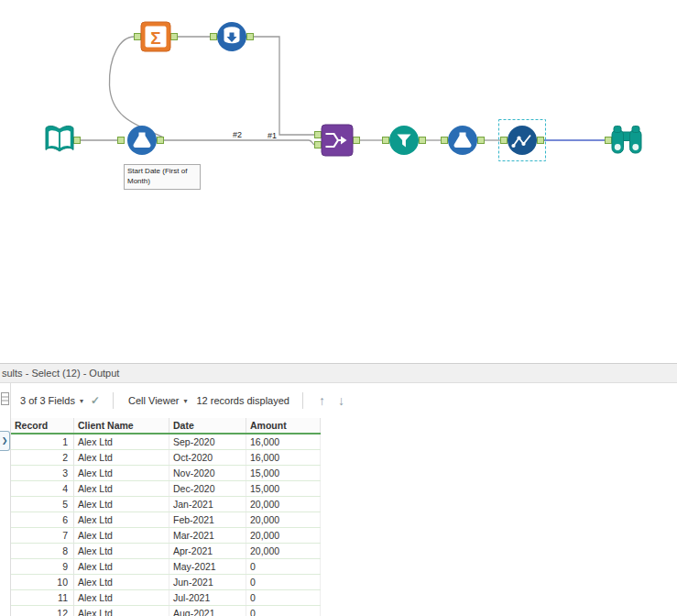  I want to click on cell: Jan-2021, so click(208, 504).